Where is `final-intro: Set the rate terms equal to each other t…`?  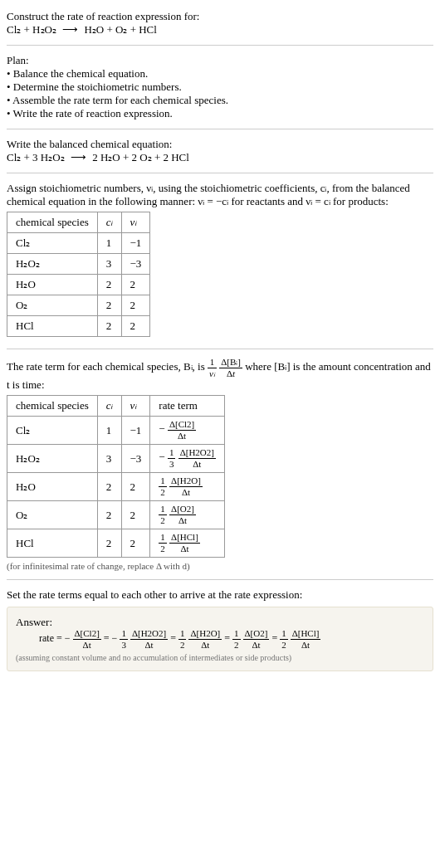 final-intro: Set the rate terms equal to each other t… is located at coordinates (220, 595).